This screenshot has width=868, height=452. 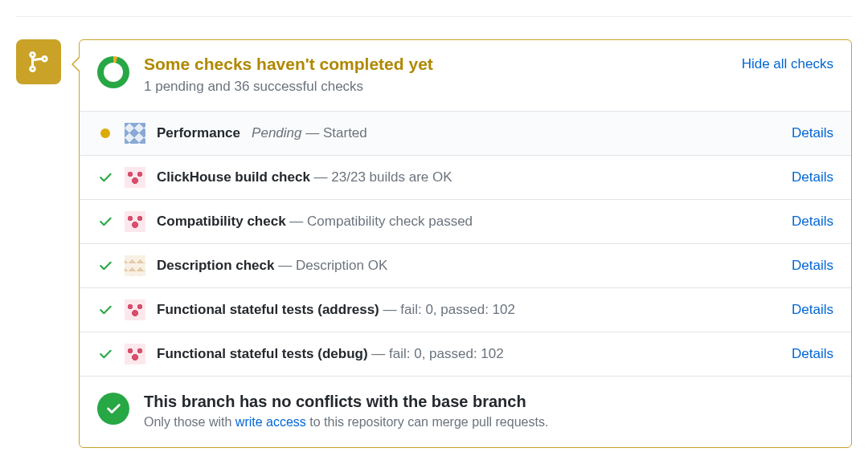 I want to click on timeline-merge-badge, so click(x=39, y=62).